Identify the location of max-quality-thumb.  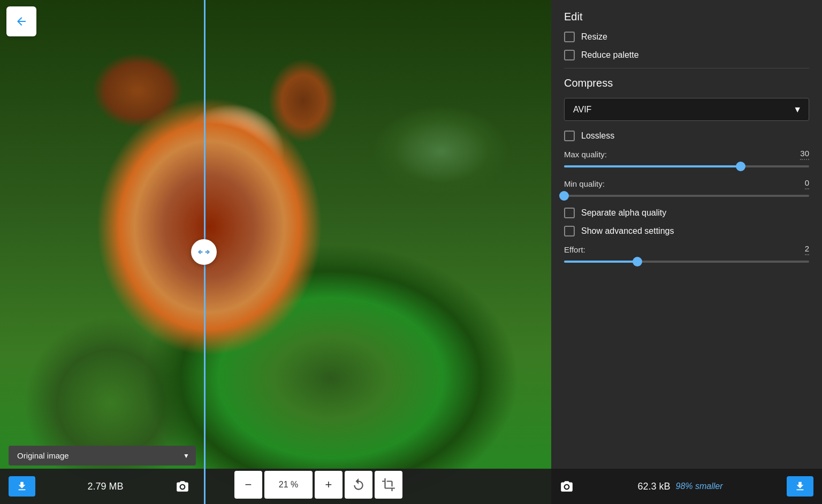
(741, 166).